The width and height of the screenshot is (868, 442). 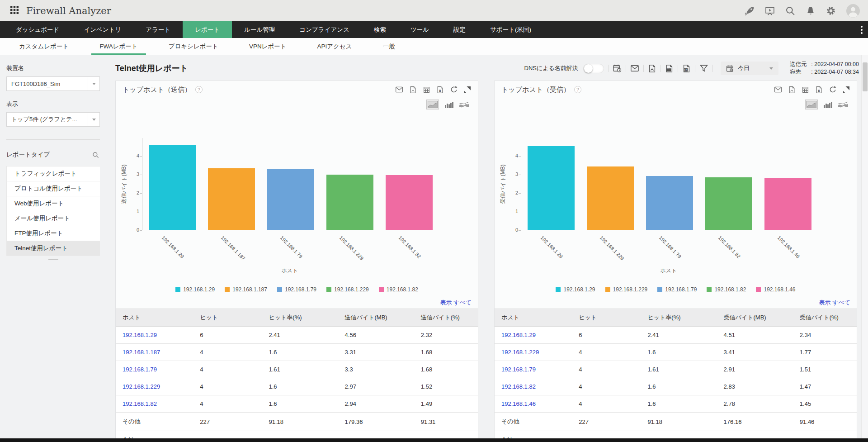 What do you see at coordinates (434, 440) in the screenshot?
I see `horizontal-scrollbar` at bounding box center [434, 440].